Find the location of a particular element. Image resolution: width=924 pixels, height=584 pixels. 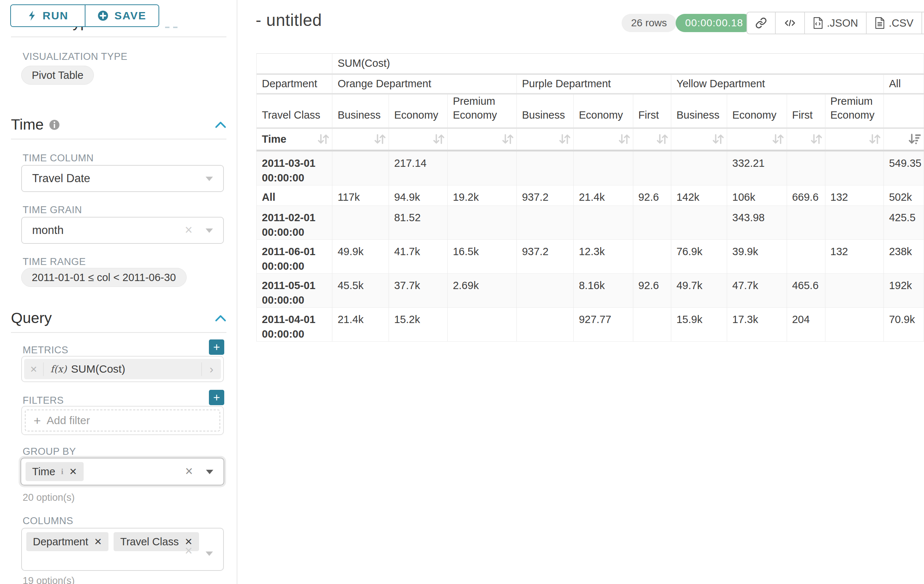

save-button-label: SAVE is located at coordinates (130, 16).